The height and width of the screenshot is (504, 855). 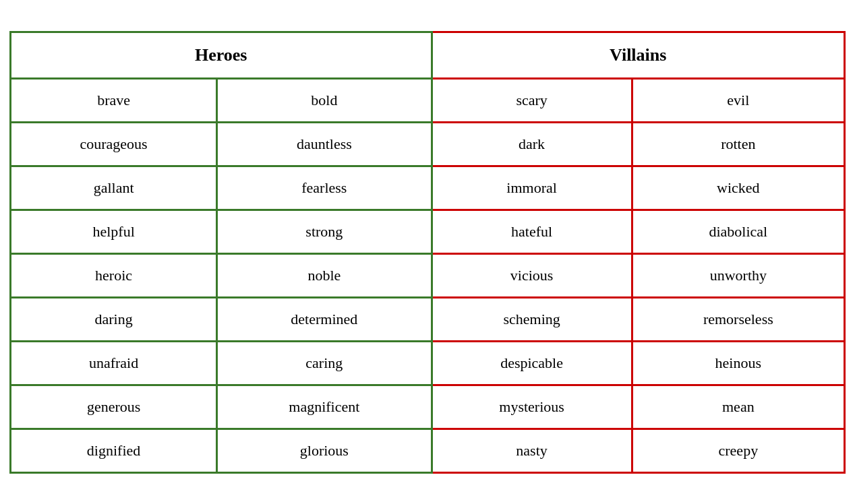 I want to click on table-row: unafraidcaringdespicableheinous, so click(x=428, y=363).